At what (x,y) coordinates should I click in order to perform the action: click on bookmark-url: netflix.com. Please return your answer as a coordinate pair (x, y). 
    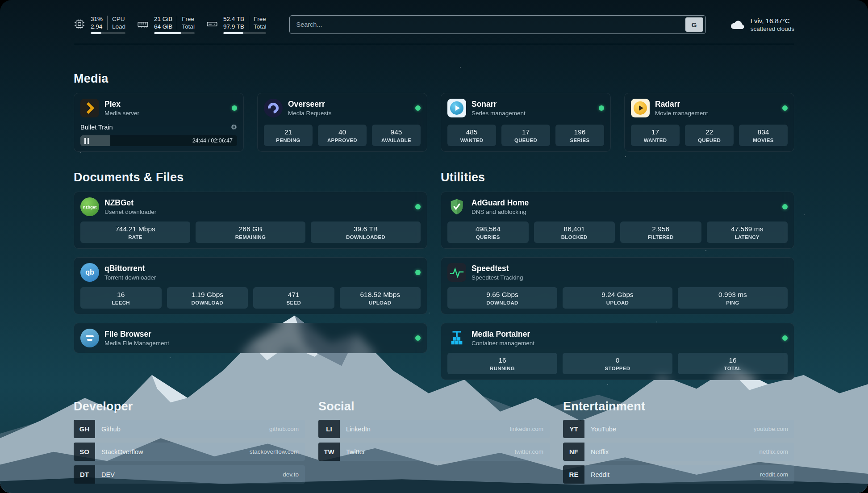
    Looking at the image, I should click on (773, 452).